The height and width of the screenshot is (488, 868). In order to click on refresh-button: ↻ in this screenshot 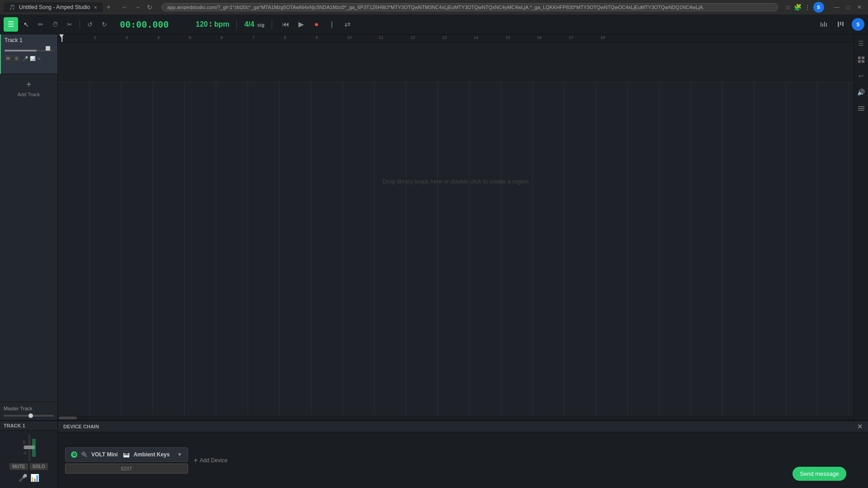, I will do `click(150, 7)`.